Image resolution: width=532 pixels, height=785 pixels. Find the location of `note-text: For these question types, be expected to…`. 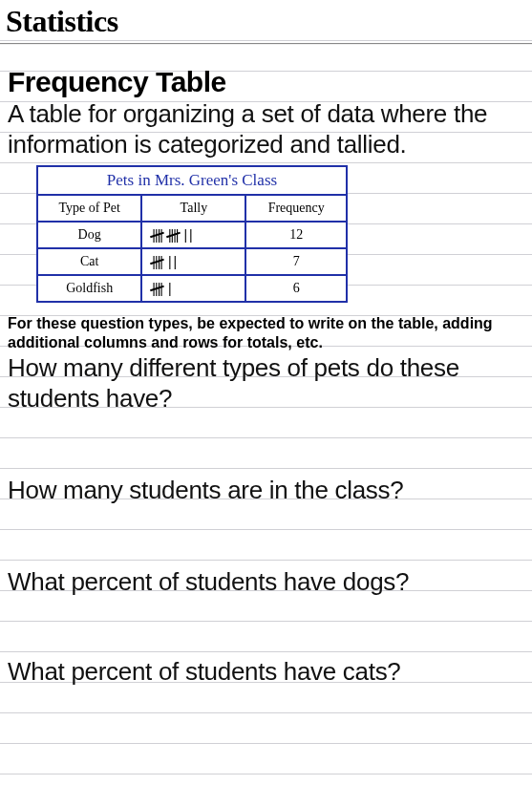

note-text: For these question types, be expected to… is located at coordinates (266, 328).